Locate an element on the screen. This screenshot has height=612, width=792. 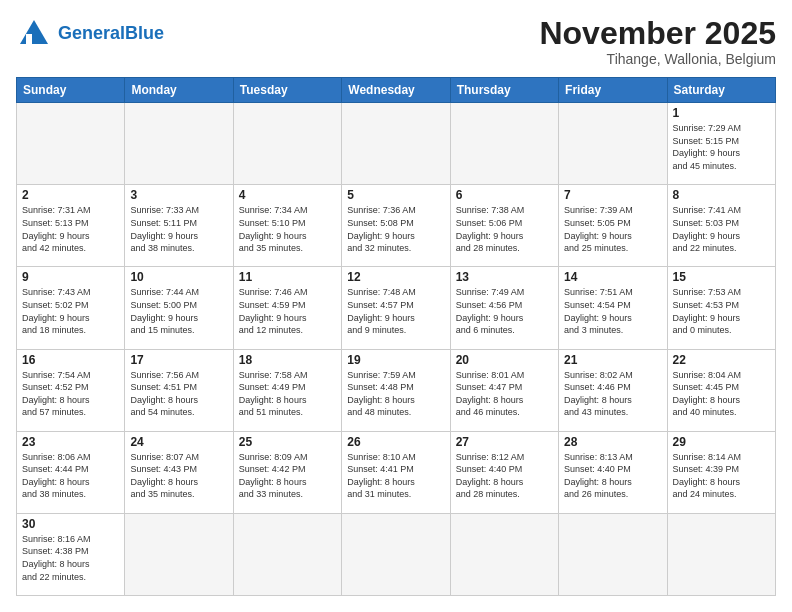
day-info: Sunrise: 7:43 AM Sunset: 5:02 PM Dayligh… is located at coordinates (70, 311).